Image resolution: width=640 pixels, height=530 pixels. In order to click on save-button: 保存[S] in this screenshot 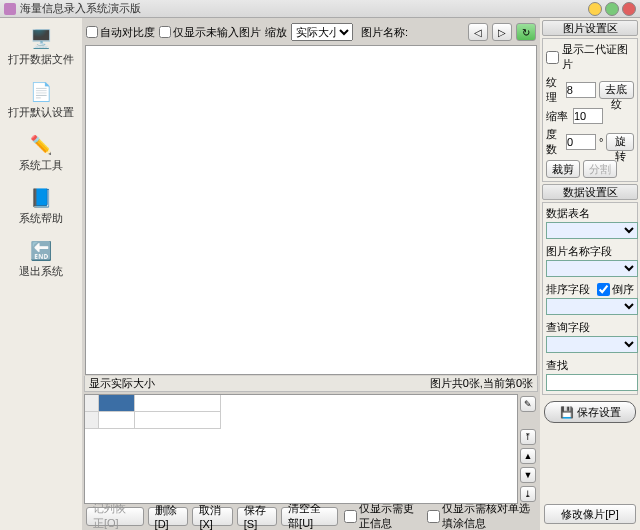, I will do `click(257, 516)`.